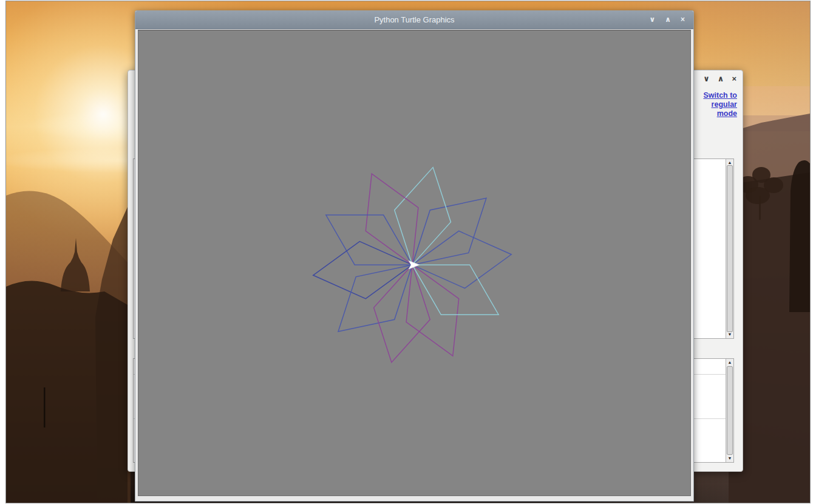 This screenshot has width=816, height=504. What do you see at coordinates (730, 363) in the screenshot?
I see `scroll-up-icon: ▲` at bounding box center [730, 363].